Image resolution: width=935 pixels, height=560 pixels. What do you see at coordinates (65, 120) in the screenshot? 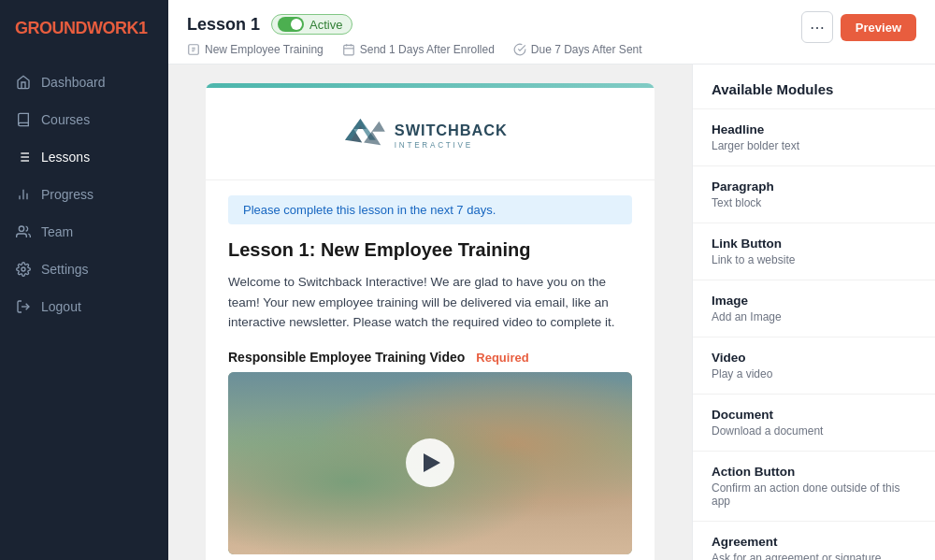
I see `sidebar-item-label: Courses` at bounding box center [65, 120].